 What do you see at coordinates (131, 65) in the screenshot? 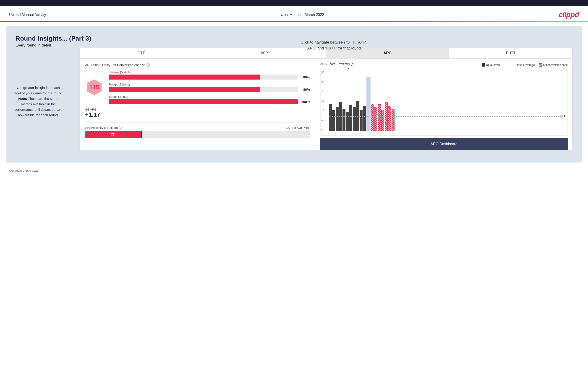
I see `conversion-zone-label: 6ft Conversion Zone % ?` at bounding box center [131, 65].